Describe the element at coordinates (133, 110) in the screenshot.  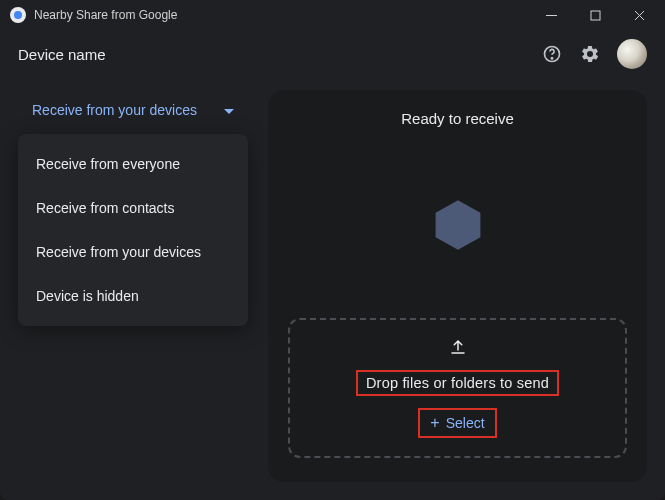
I see `visibility-dropdown-trigger: Receive from your devices` at that location.